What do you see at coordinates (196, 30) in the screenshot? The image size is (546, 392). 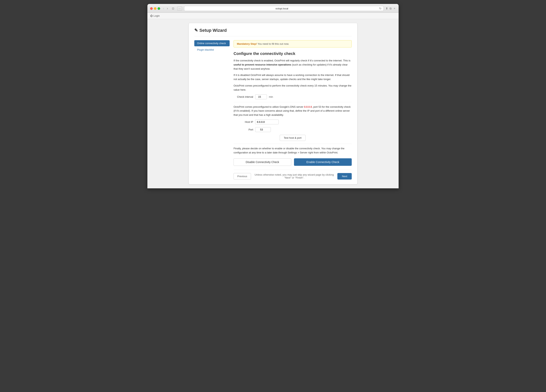 I see `wizard-title-icon: ✎` at bounding box center [196, 30].